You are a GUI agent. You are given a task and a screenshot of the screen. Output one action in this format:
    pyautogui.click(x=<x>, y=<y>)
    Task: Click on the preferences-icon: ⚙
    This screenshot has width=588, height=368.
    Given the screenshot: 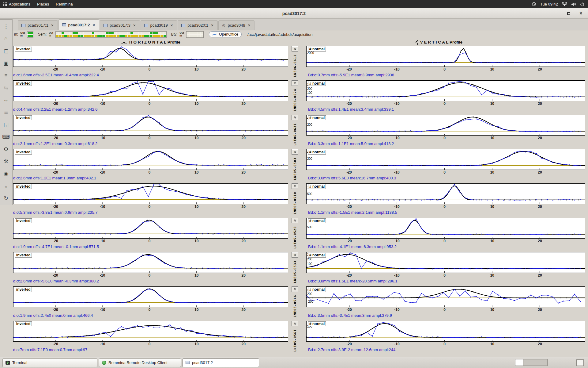 What is the action you would take?
    pyautogui.click(x=6, y=149)
    